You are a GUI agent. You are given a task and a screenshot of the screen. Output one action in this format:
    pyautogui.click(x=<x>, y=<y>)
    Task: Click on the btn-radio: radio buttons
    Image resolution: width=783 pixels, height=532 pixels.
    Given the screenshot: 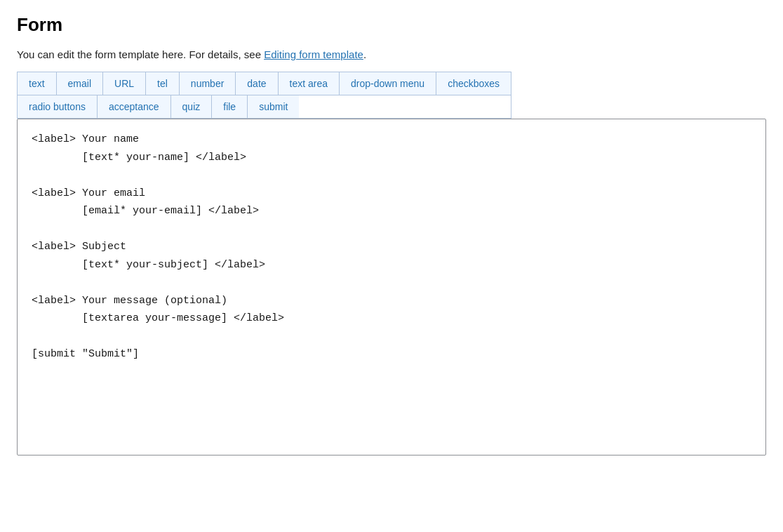 What is the action you would take?
    pyautogui.click(x=58, y=107)
    